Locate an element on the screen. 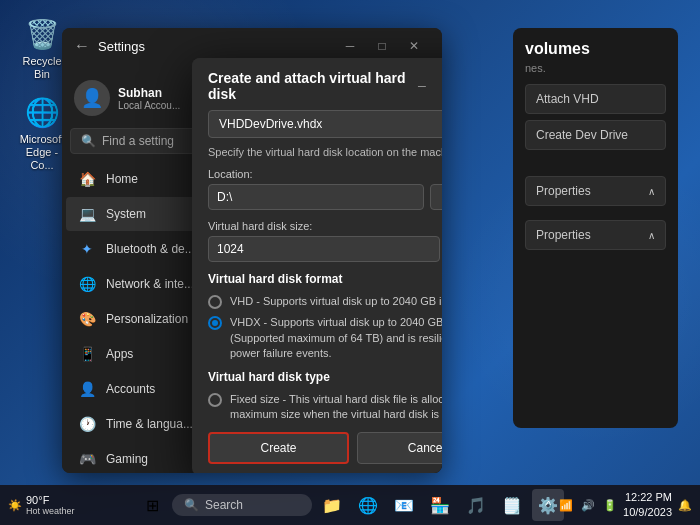 The image size is (700, 525). vhd-location-input is located at coordinates (316, 197).